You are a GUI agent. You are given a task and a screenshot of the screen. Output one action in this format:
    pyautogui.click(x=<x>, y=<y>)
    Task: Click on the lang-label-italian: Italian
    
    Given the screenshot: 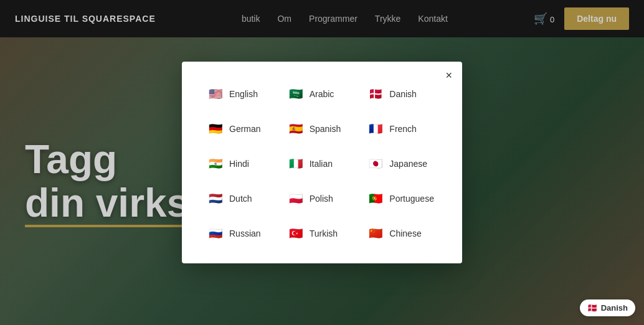 What is the action you would take?
    pyautogui.click(x=321, y=164)
    